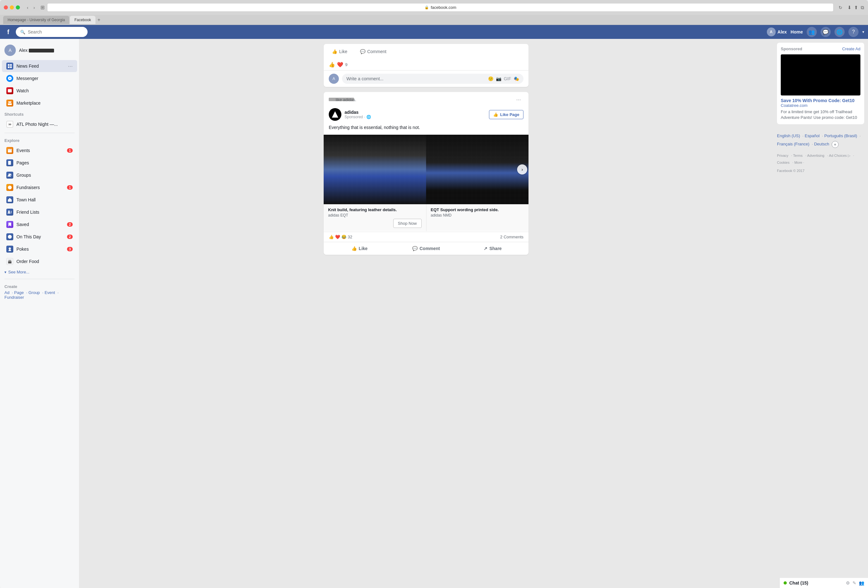 This screenshot has height=588, width=868. I want to click on comment-button-top: 💬 Comment, so click(373, 52).